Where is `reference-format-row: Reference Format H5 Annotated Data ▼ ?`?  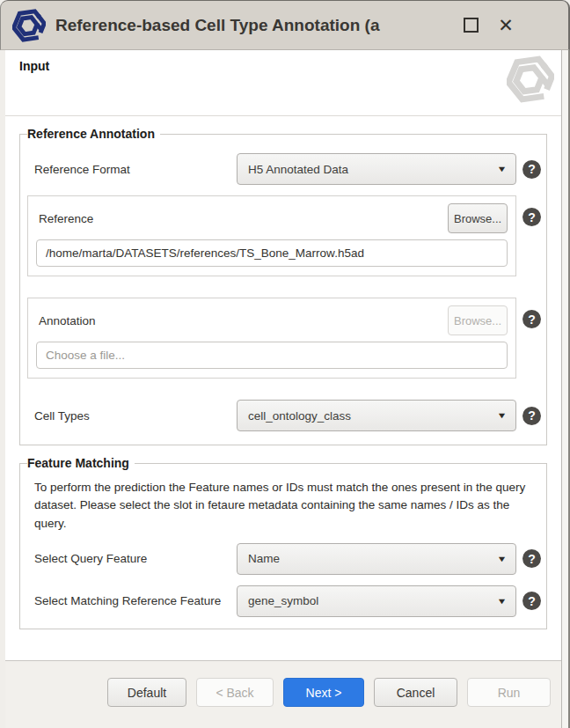 reference-format-row: Reference Format H5 Annotated Data ▼ ? is located at coordinates (284, 169).